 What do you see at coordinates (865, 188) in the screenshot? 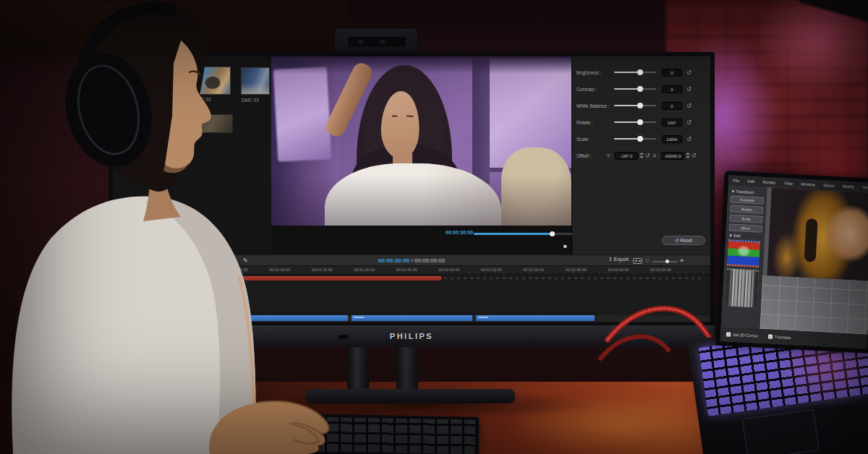
I see `menu-item: Help` at bounding box center [865, 188].